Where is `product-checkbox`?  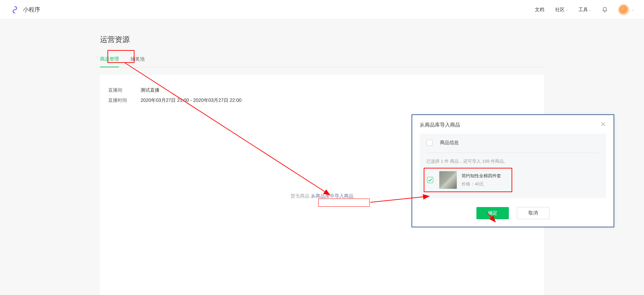
product-checkbox is located at coordinates (430, 180).